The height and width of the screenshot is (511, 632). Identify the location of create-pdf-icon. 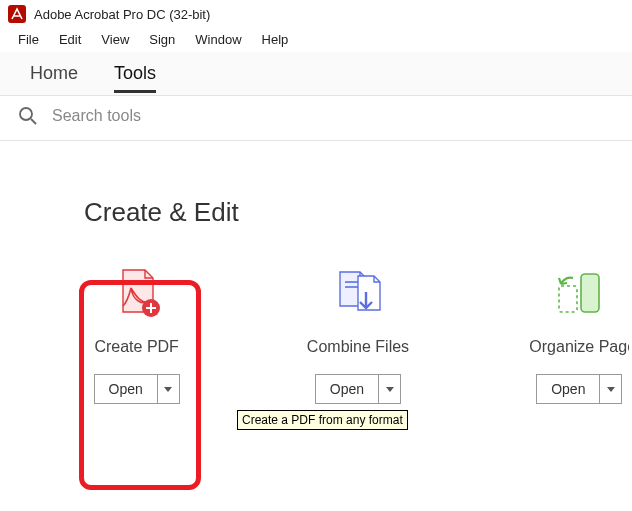
(137, 292).